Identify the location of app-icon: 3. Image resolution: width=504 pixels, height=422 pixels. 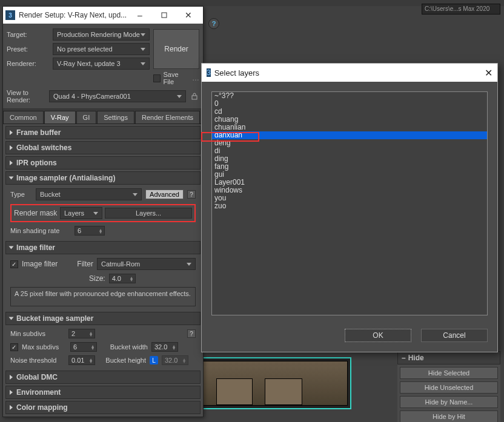
(10, 15).